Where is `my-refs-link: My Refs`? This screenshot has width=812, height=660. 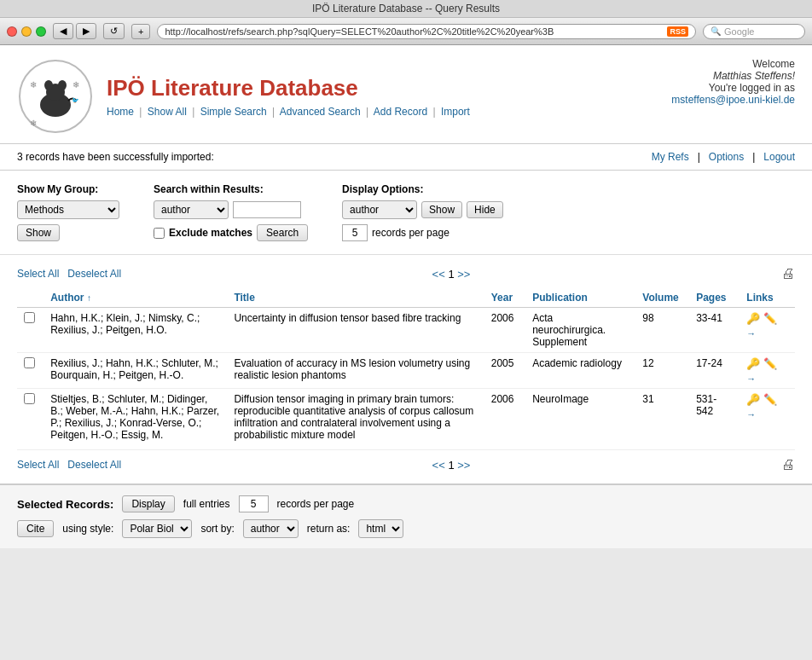
my-refs-link: My Refs is located at coordinates (670, 157).